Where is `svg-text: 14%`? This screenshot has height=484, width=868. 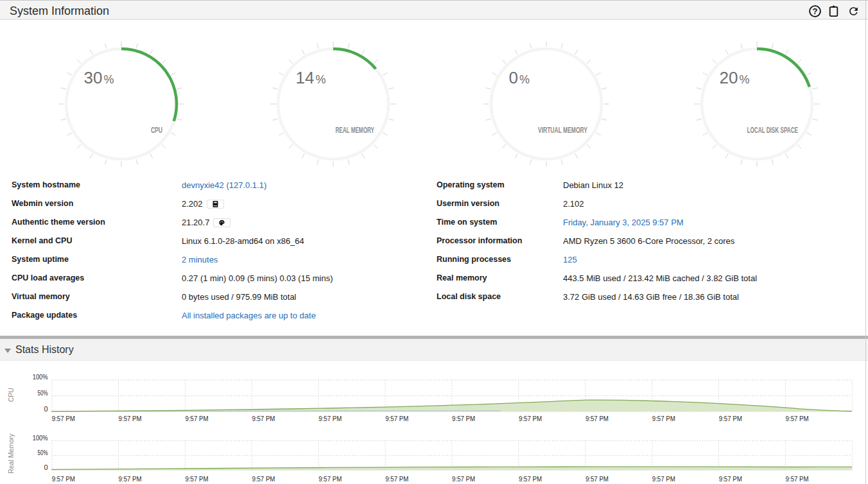 svg-text: 14% is located at coordinates (311, 78).